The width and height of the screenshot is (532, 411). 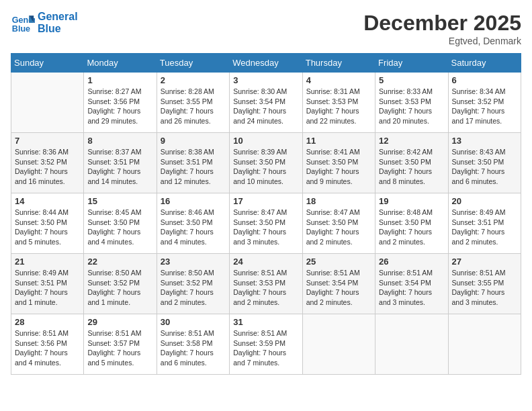 What do you see at coordinates (485, 201) in the screenshot?
I see `day-number: 20` at bounding box center [485, 201].